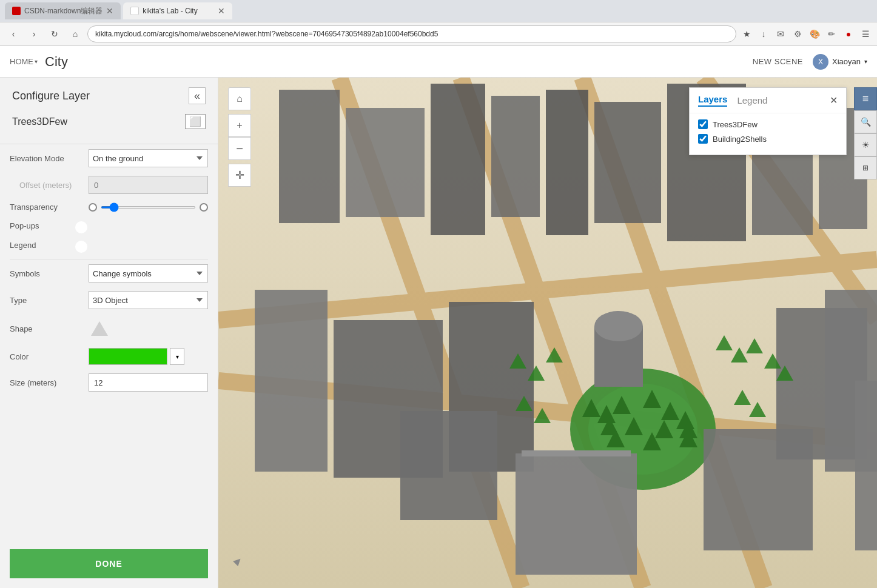  Describe the element at coordinates (438, 62) in the screenshot. I see `app-bar: HOME ▾ City NEW SCENE X Xiaoyan ▾` at that location.